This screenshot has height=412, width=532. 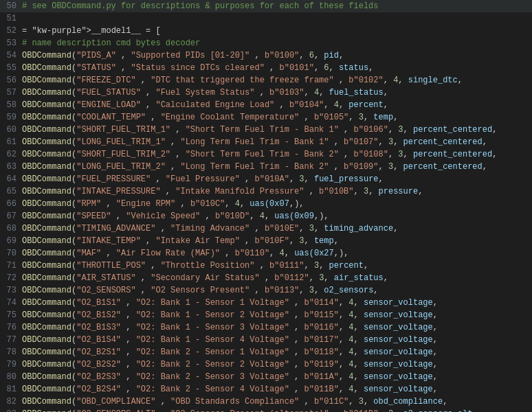 What do you see at coordinates (277, 19) in the screenshot?
I see `line-content` at bounding box center [277, 19].